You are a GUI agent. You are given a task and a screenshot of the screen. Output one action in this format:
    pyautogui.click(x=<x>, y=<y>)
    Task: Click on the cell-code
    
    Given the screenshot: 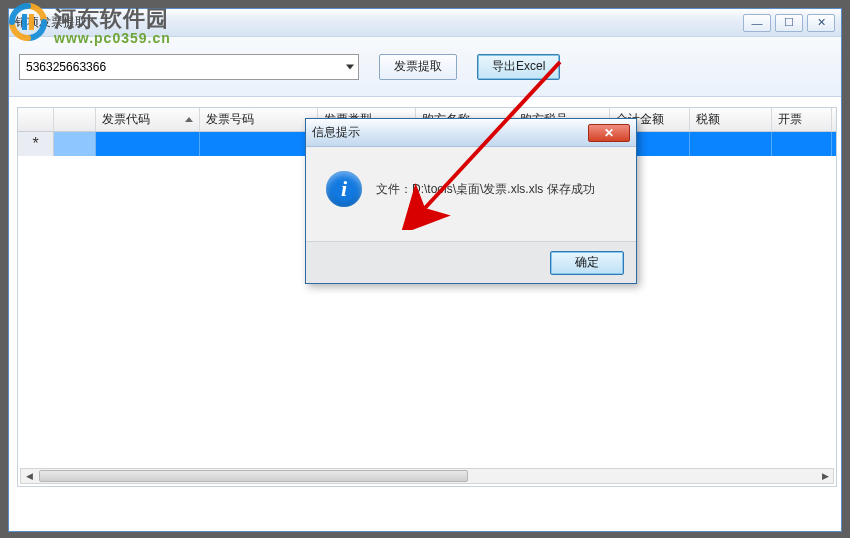 What is the action you would take?
    pyautogui.click(x=148, y=144)
    